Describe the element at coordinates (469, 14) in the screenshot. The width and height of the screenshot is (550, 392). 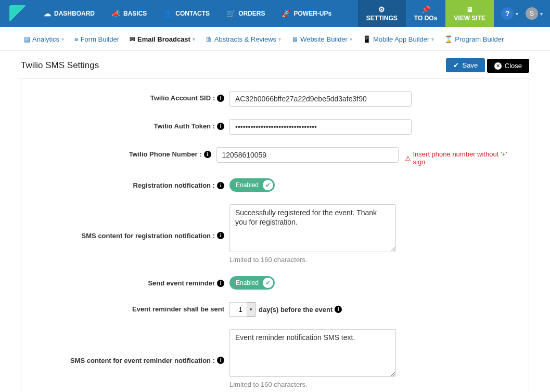
I see `nav-view-site: 🖥VIEW SITE` at that location.